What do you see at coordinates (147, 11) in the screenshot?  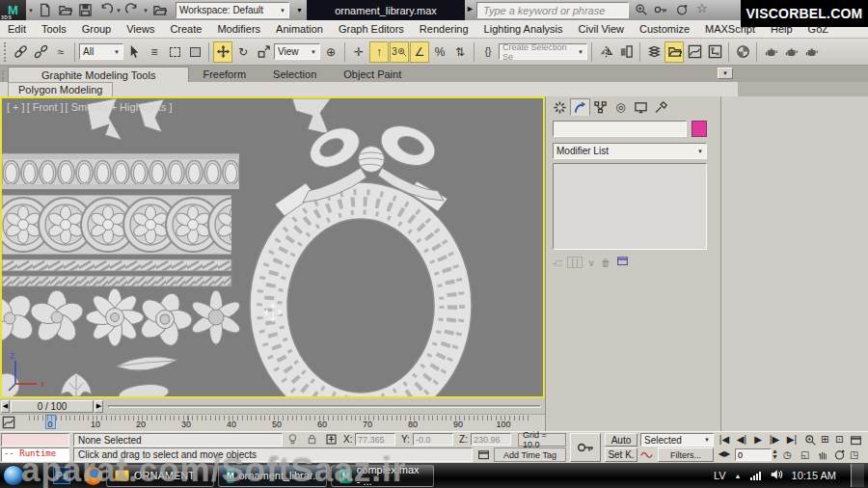 I see `redo-dropdown-icon: ▼` at bounding box center [147, 11].